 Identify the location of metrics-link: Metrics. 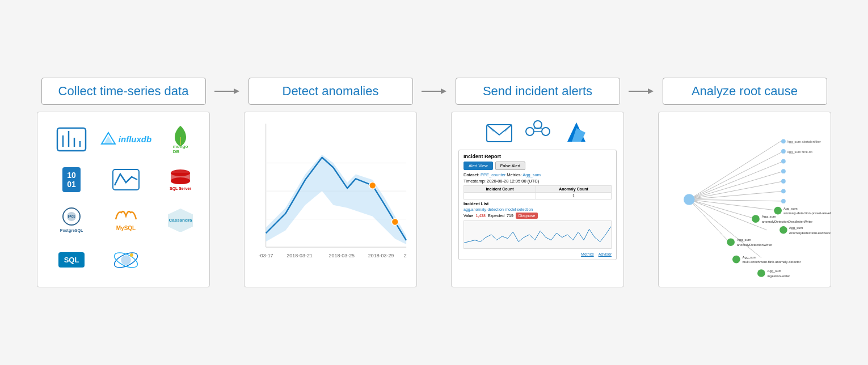
(588, 254).